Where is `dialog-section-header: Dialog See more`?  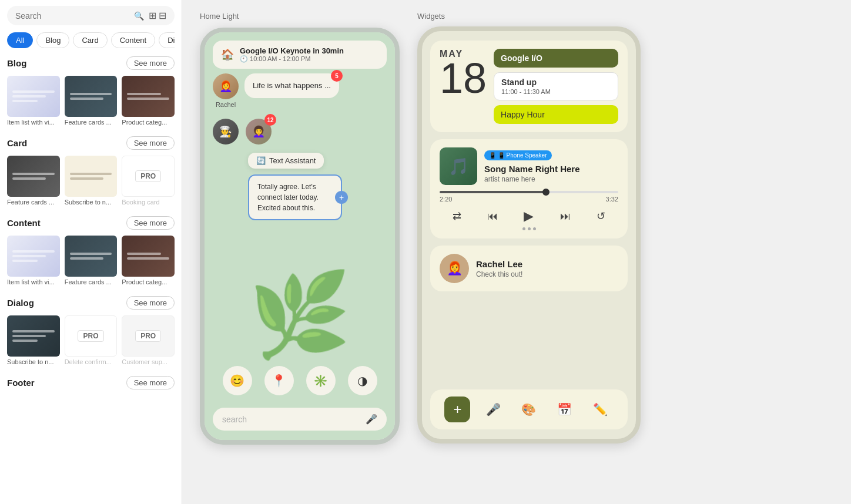 dialog-section-header: Dialog See more is located at coordinates (91, 303).